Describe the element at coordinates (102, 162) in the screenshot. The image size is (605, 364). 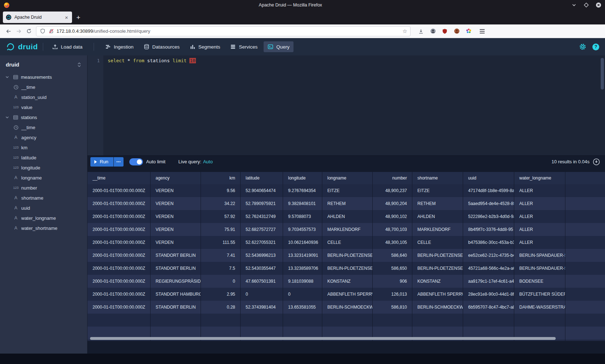
I see `run-button: Run` at that location.